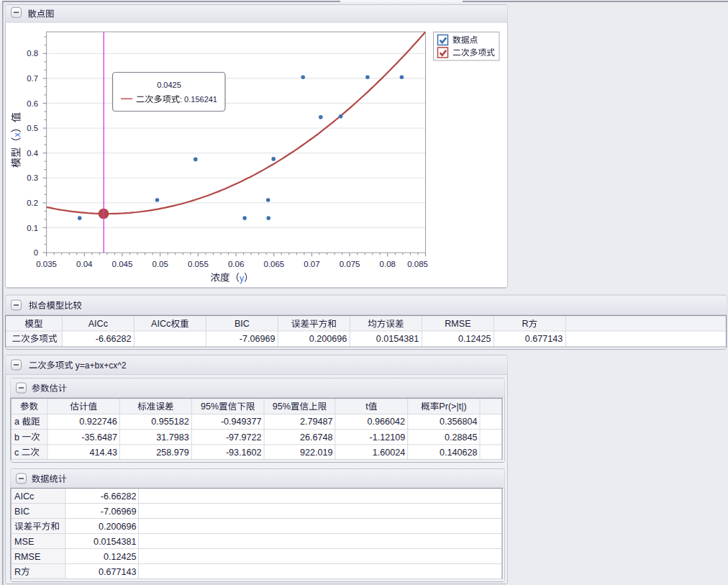  Describe the element at coordinates (170, 422) in the screenshot. I see `svg-text: 0.955182` at that location.